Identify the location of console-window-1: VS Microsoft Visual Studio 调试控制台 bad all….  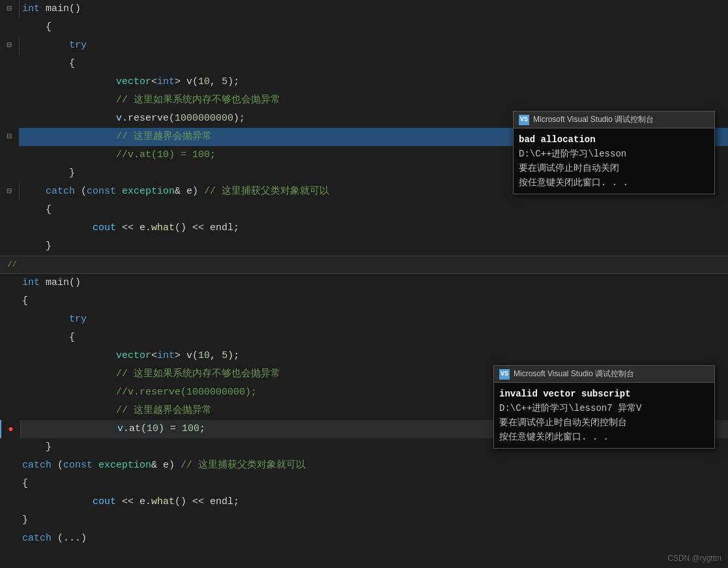
(614, 153).